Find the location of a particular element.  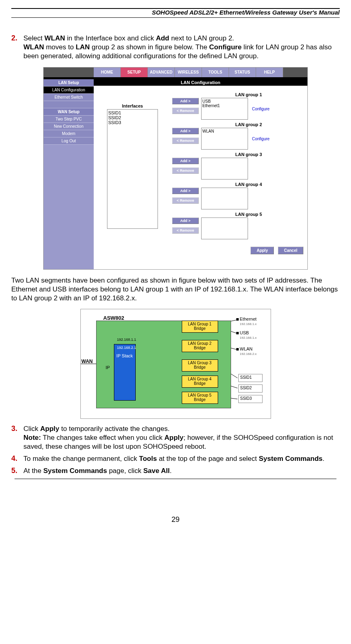

iface-item: SSID3 is located at coordinates (132, 122).